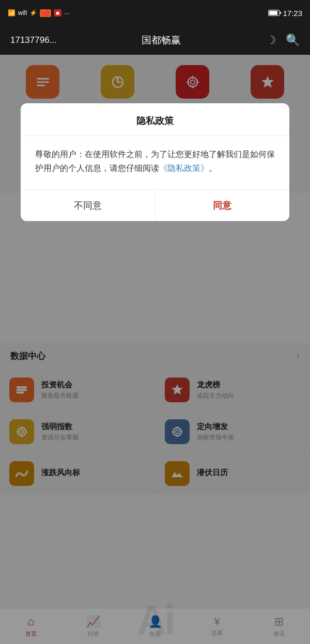 This screenshot has width=310, height=644. What do you see at coordinates (161, 40) in the screenshot?
I see `app-name: 国都畅赢` at bounding box center [161, 40].